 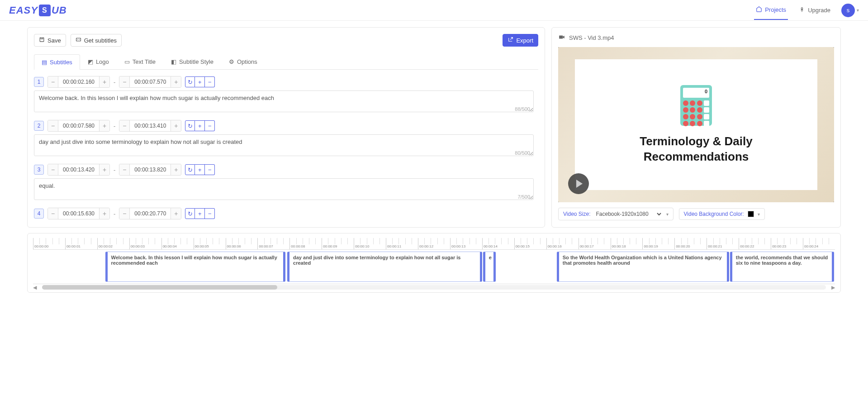 What do you see at coordinates (524, 197) in the screenshot?
I see `char-count: 7/500` at bounding box center [524, 197].